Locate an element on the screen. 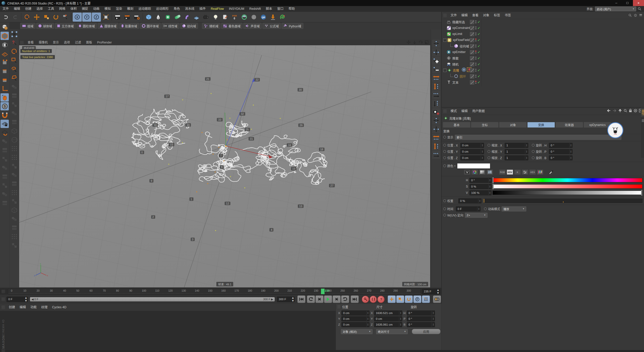 The height and width of the screenshot is (352, 644). picker-mode-K: K is located at coordinates (517, 172).